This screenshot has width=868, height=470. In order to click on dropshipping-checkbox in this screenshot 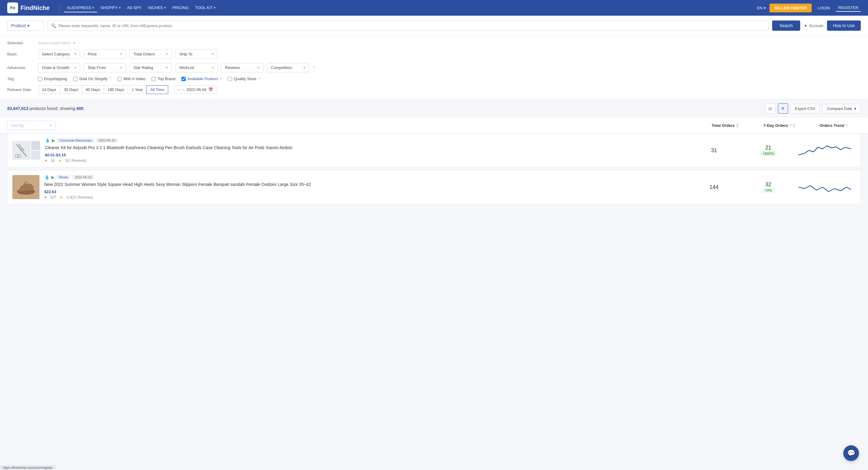, I will do `click(40, 79)`.